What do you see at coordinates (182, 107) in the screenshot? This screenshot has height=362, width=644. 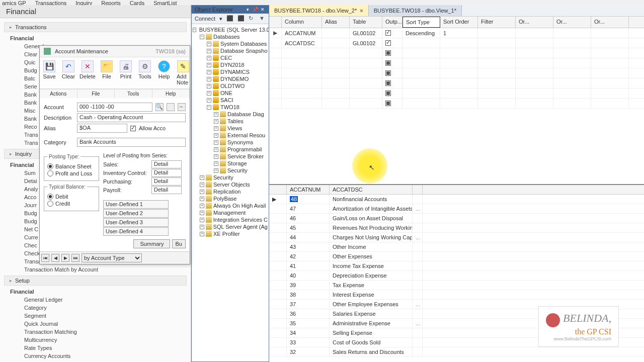 I see `link-icon: →` at bounding box center [182, 107].